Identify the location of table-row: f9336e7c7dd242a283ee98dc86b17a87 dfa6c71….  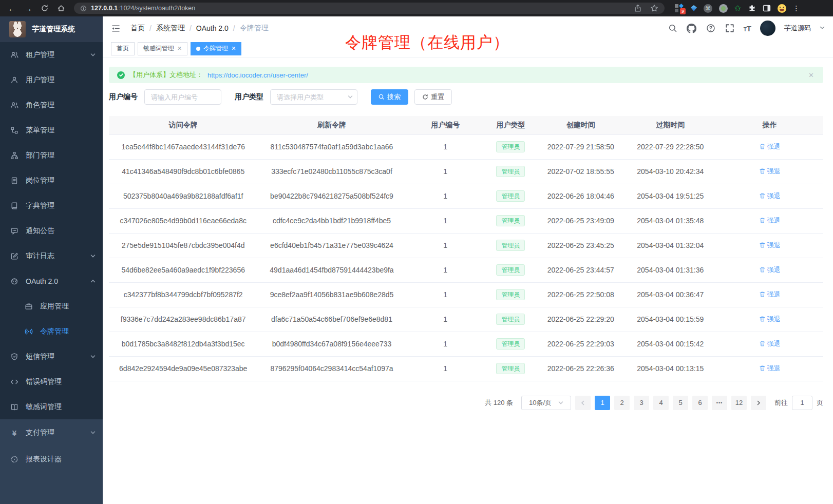
(466, 319).